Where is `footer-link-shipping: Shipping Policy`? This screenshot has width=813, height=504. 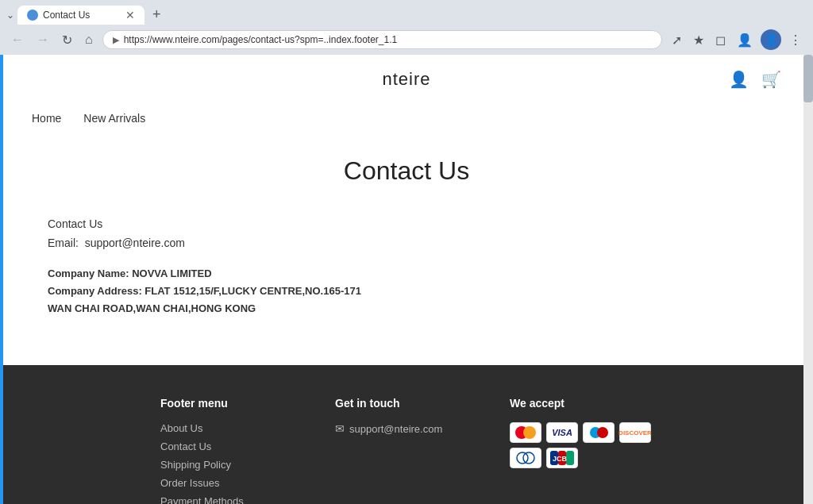
footer-link-shipping: Shipping Policy is located at coordinates (224, 465).